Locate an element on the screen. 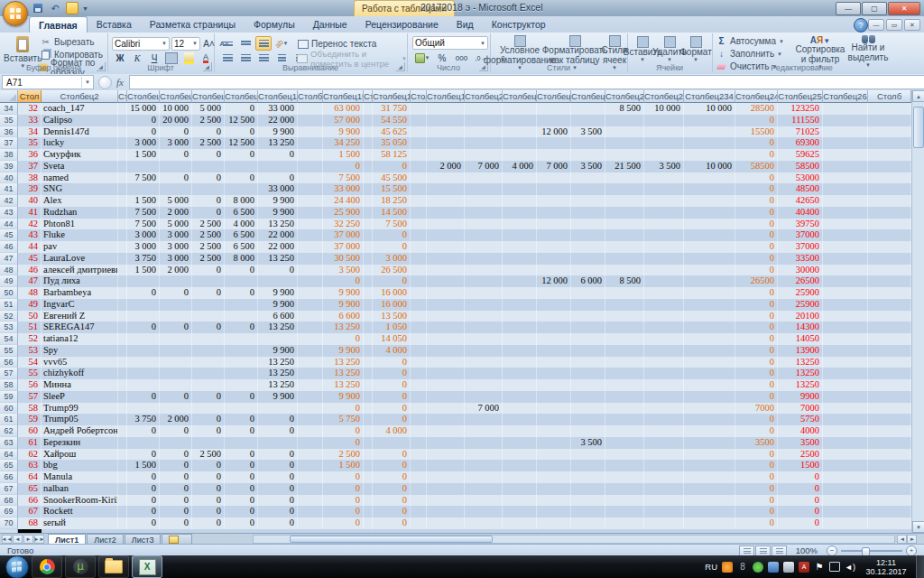 This screenshot has height=578, width=924. tab-vstavka: Вставка is located at coordinates (114, 24).